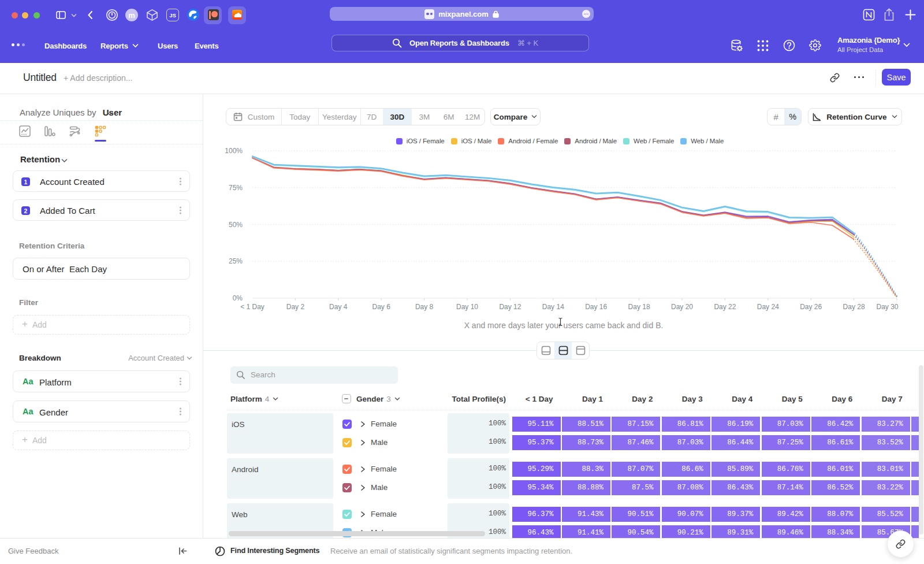 This screenshot has width=924, height=564. What do you see at coordinates (236, 261) in the screenshot?
I see `svg-text: 25%` at bounding box center [236, 261].